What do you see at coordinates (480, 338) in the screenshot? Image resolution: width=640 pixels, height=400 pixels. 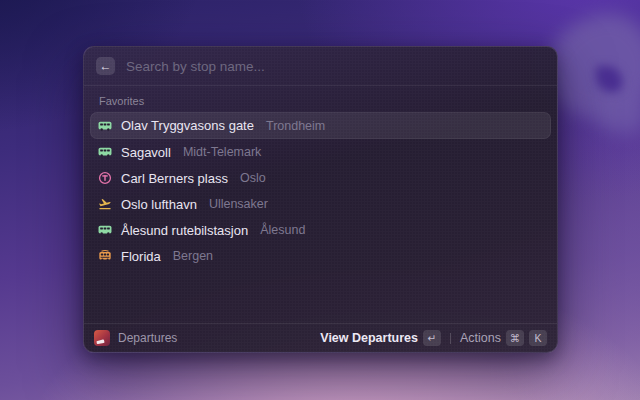 I see `actions-label: Actions` at bounding box center [480, 338].